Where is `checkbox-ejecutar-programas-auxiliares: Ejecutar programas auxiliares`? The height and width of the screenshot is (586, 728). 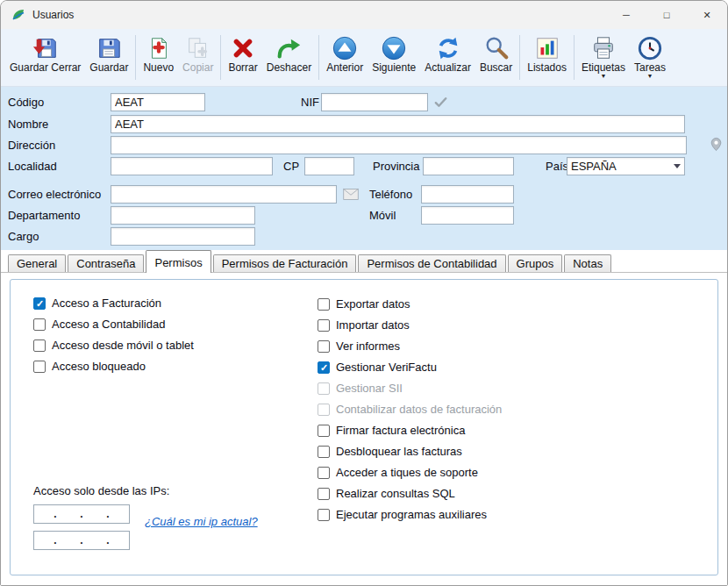 checkbox-ejecutar-programas-auxiliares: Ejecutar programas auxiliares is located at coordinates (402, 514).